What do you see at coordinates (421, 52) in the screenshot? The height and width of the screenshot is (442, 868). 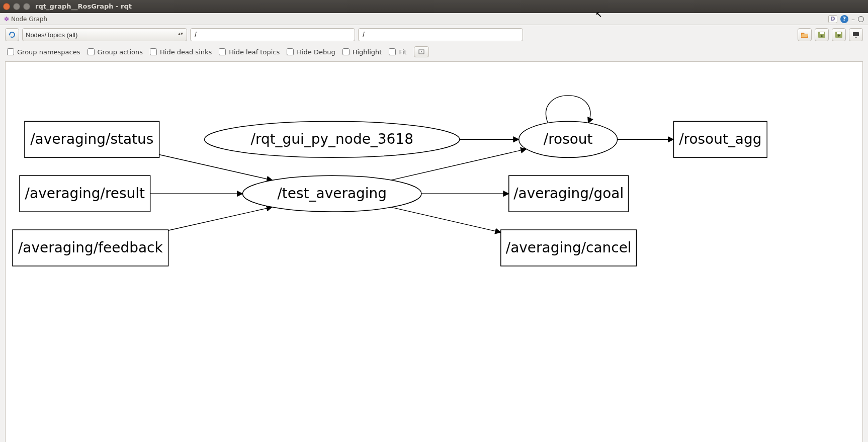 I see `zoom-reset-icon` at bounding box center [421, 52].